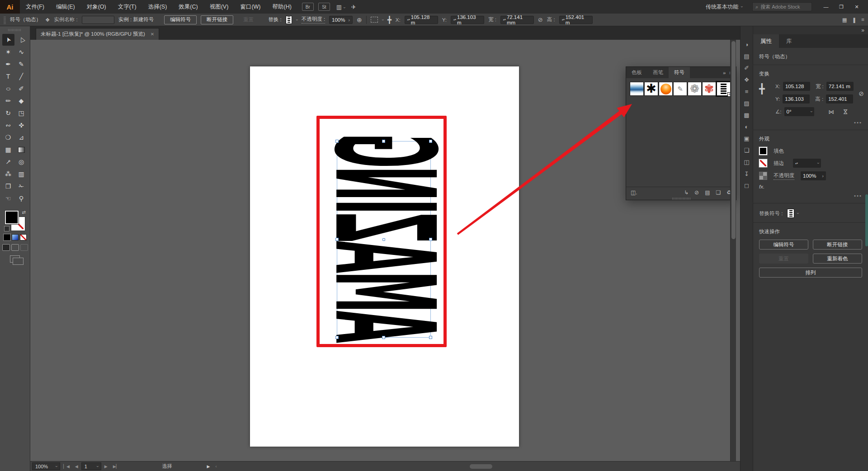 This screenshot has width=868, height=471. Describe the element at coordinates (12, 217) in the screenshot. I see `fill-swatch` at that location.